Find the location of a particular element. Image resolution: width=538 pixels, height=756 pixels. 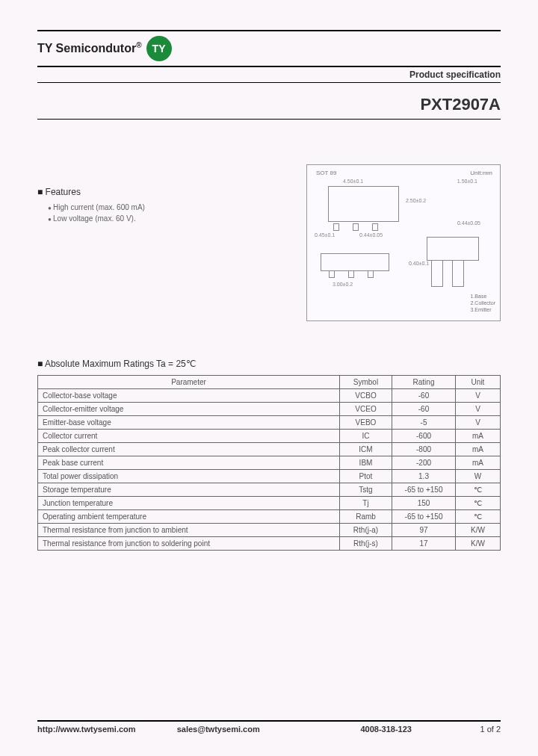

cell-symbol: Tj is located at coordinates (366, 504).